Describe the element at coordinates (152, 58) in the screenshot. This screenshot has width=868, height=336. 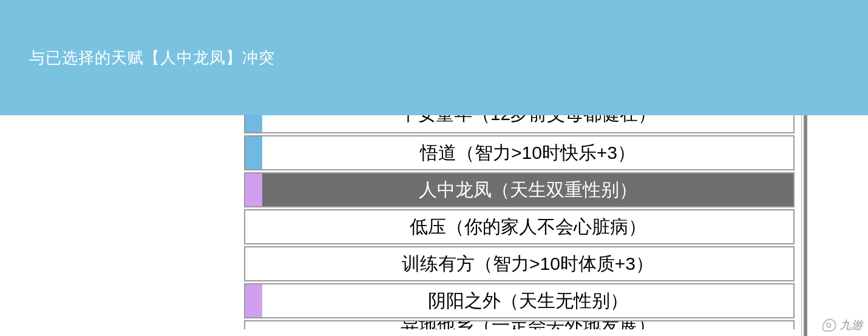
I see `conflict-message: 与已选择的天赋【人中龙凤】冲突` at that location.